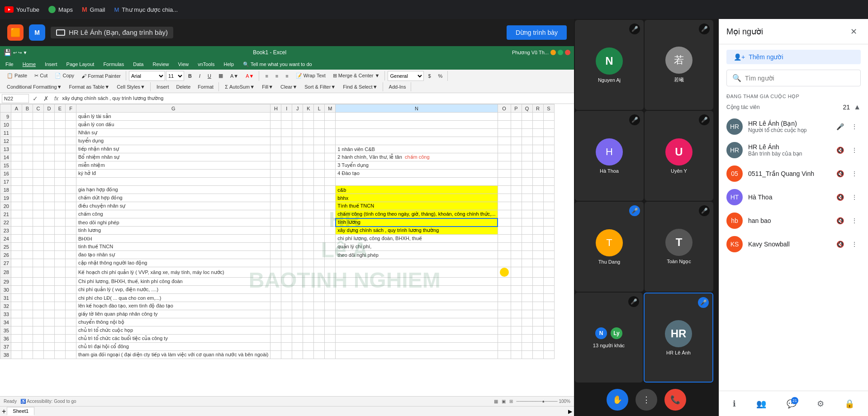 This screenshot has width=868, height=416. What do you see at coordinates (174, 290) in the screenshot?
I see `cell-g30: chi phí quản lý ( vvp, điện nước, ....)` at bounding box center [174, 290].